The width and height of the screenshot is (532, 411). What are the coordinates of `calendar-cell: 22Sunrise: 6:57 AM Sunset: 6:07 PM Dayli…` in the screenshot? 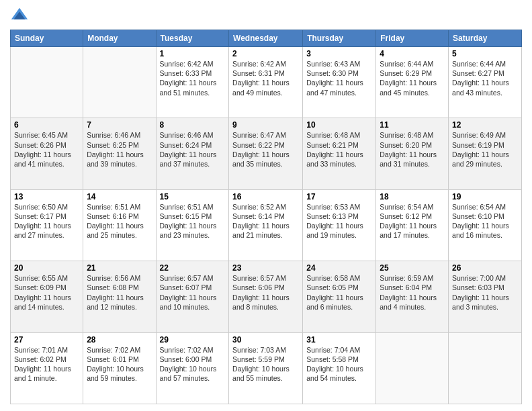 It's located at (192, 297).